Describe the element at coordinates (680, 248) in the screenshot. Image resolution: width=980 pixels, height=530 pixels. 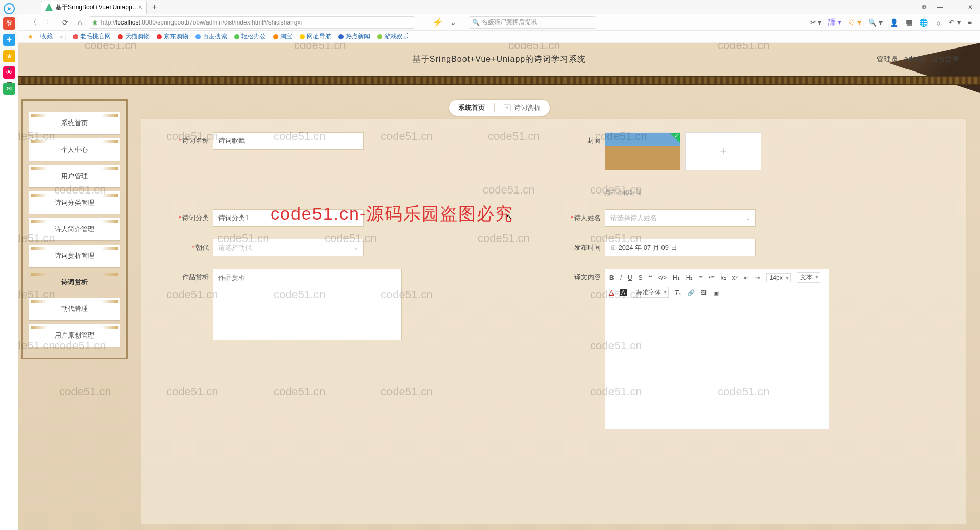
I see `pubtime-input: 🗓 2024 年 07 月 09 日` at that location.